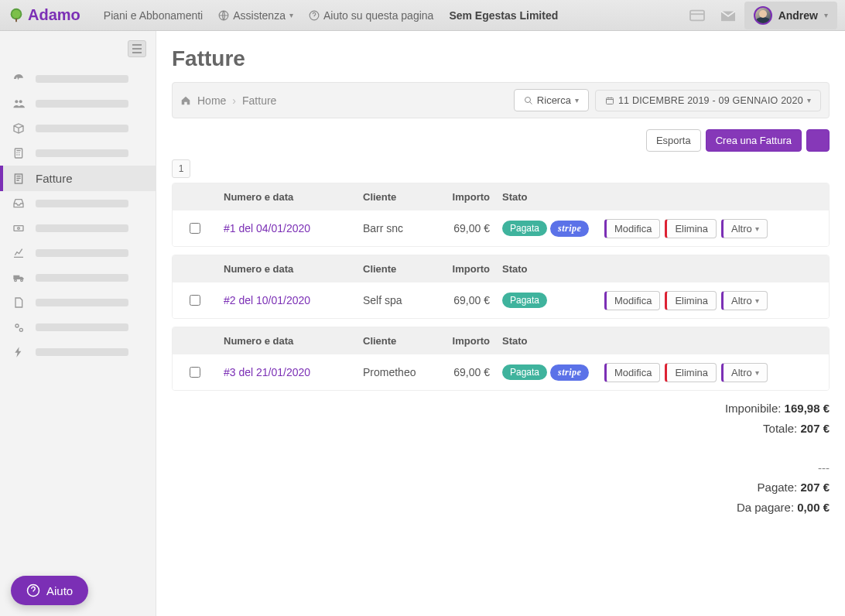 This screenshot has height=616, width=845. Describe the element at coordinates (77, 178) in the screenshot. I see `sidebar-item-fatture: Fatture` at that location.